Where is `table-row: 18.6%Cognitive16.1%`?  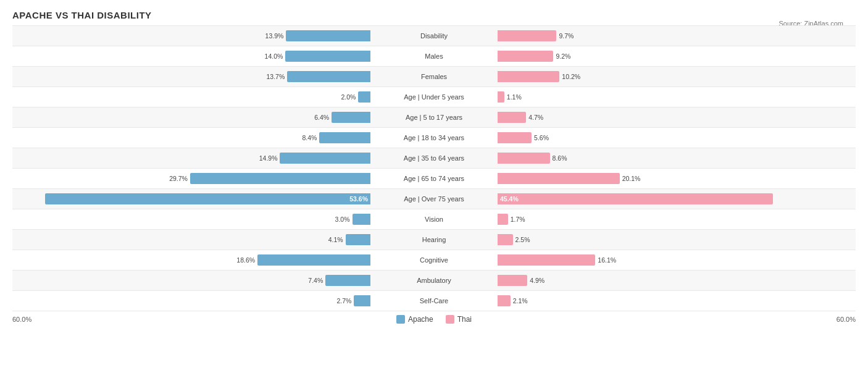 table-row: 18.6%Cognitive16.1% is located at coordinates (434, 261).